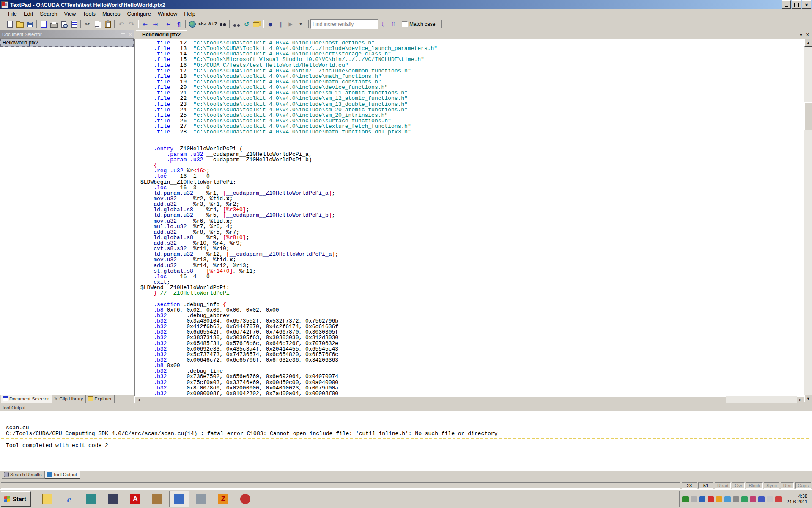 This screenshot has width=812, height=508. What do you see at coordinates (179, 499) in the screenshot?
I see `textpad-taskbar-button` at bounding box center [179, 499].